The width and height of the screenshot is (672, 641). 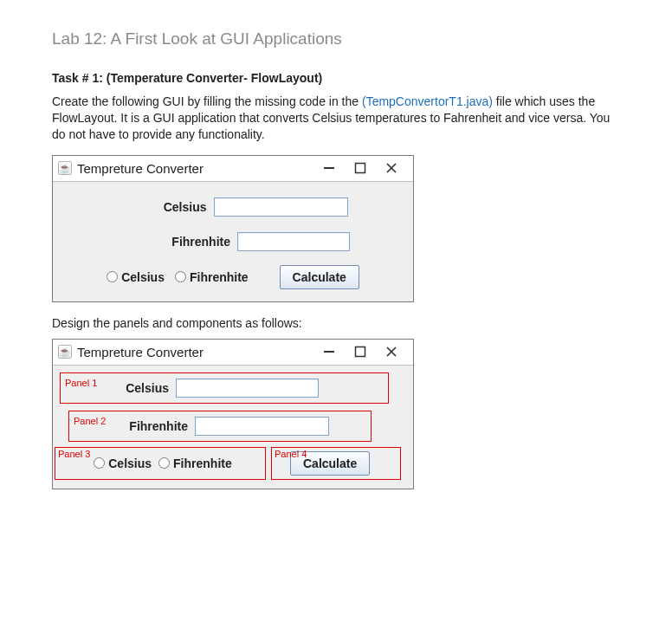 I want to click on window-1: ☕ Tempreture Converter Celsius Fihren, so click(x=233, y=229).